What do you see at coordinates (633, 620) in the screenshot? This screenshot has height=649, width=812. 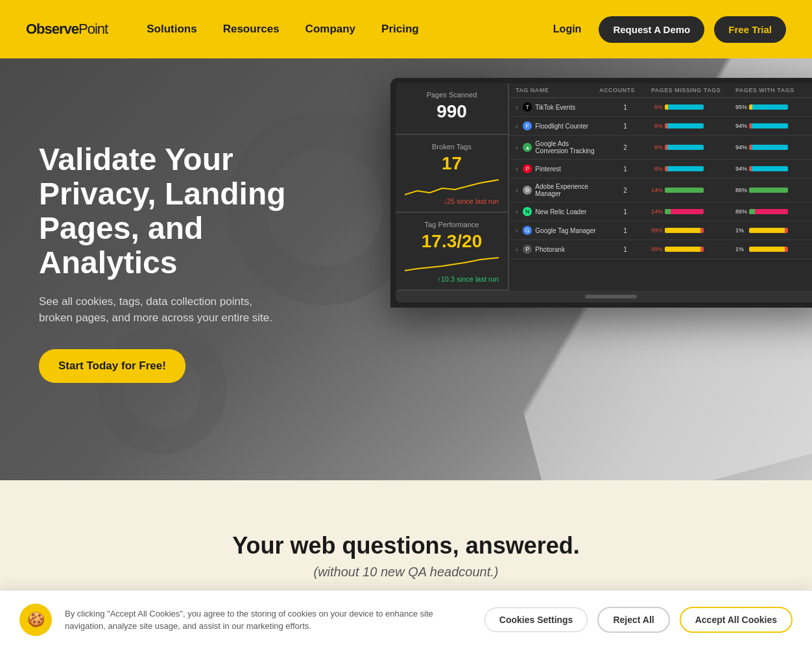 I see `reject-cookies-button: Reject All` at bounding box center [633, 620].